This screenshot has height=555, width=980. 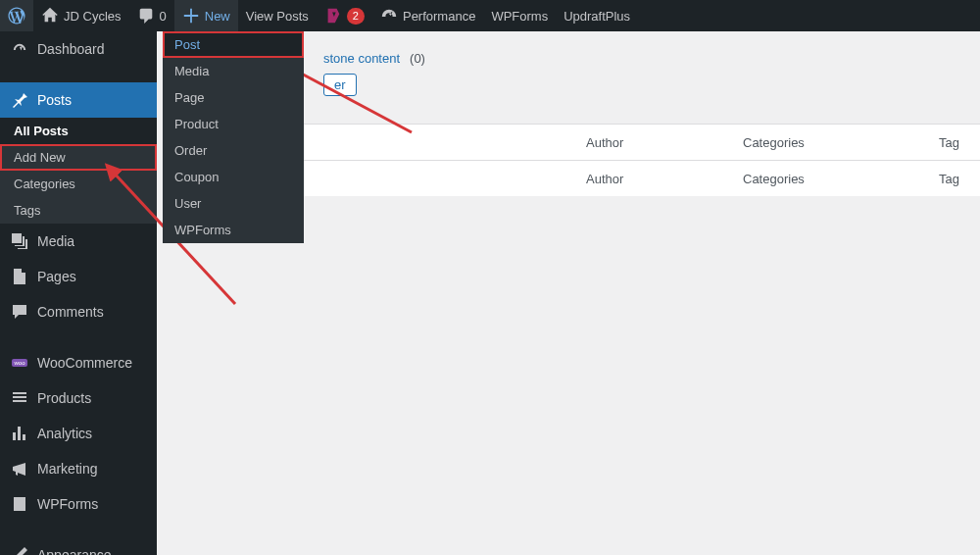 I want to click on wpforms-sidebar-label: WPForms, so click(x=68, y=504).